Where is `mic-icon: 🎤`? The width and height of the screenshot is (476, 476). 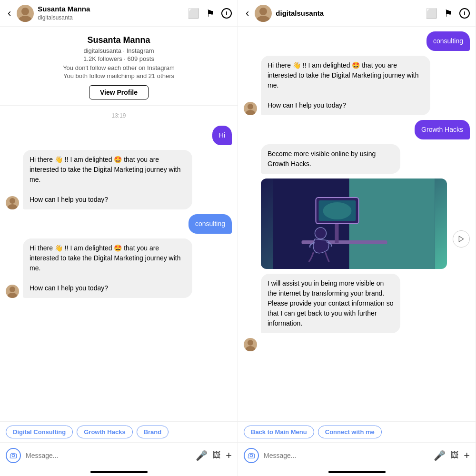 mic-icon: 🎤 is located at coordinates (202, 456).